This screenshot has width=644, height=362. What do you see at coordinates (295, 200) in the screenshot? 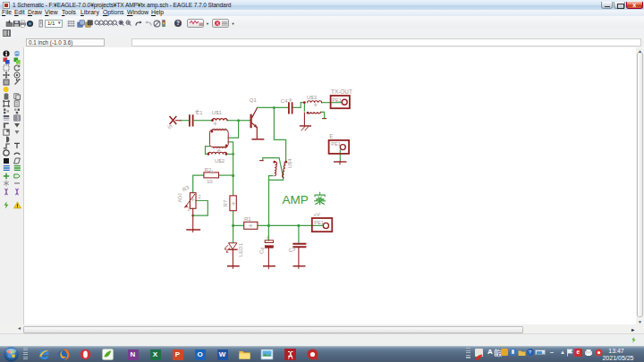
I see `svg-text: AMP` at bounding box center [295, 200].